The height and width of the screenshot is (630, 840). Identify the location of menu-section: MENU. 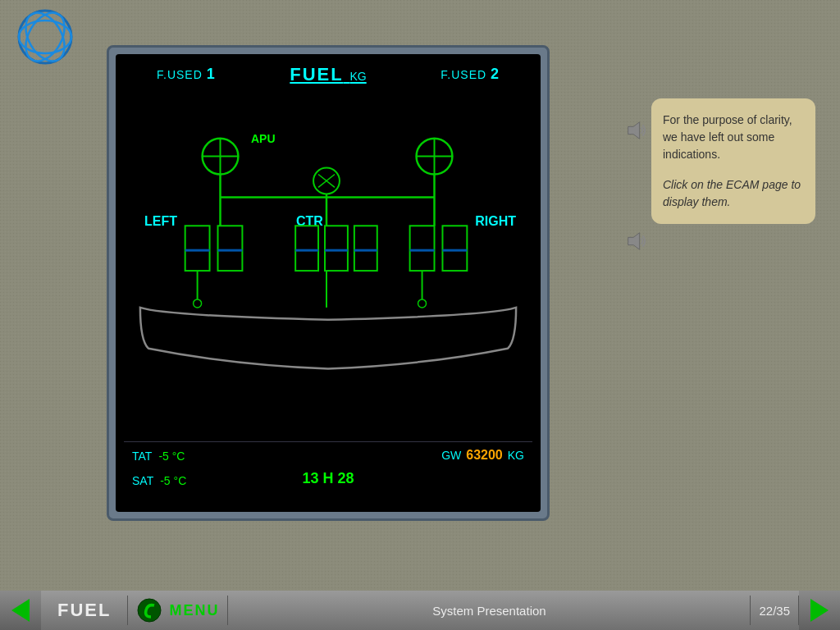
(177, 610).